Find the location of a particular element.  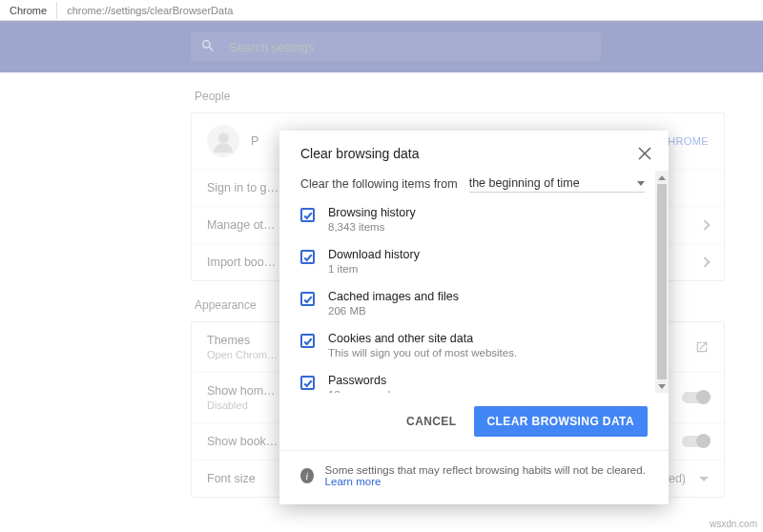

option-sub: 8,343 items is located at coordinates (372, 227).